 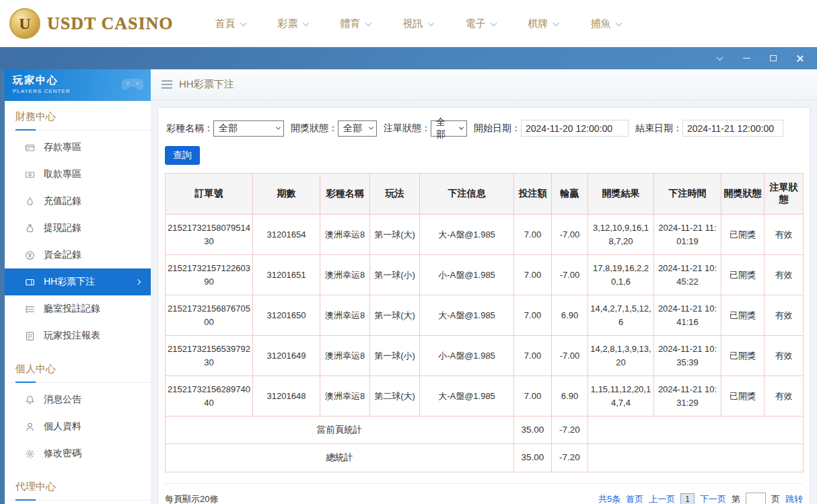 What do you see at coordinates (756, 498) in the screenshot?
I see `jump-page-input` at bounding box center [756, 498].